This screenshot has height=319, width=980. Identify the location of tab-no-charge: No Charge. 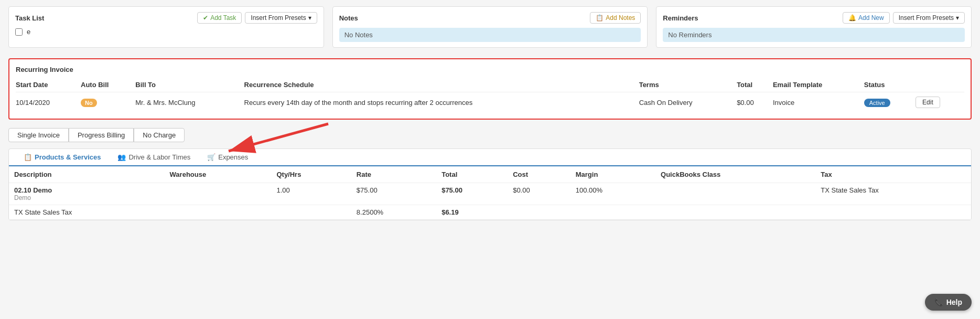
(159, 135).